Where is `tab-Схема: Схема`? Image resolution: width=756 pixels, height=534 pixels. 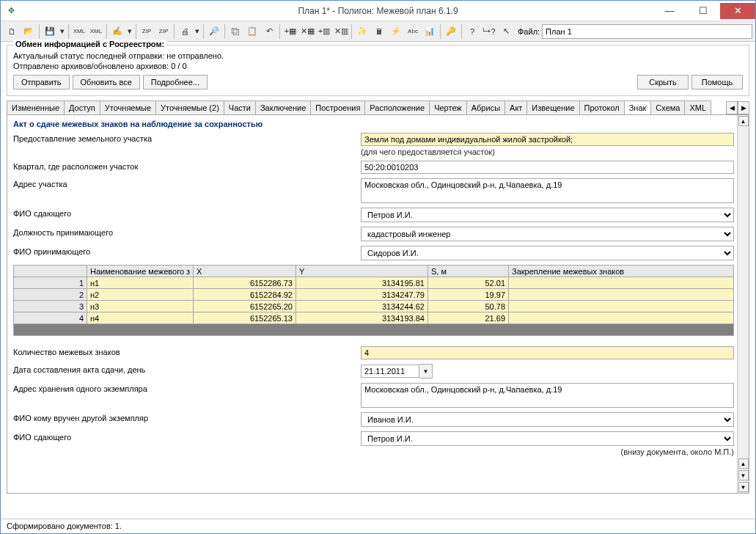 tab-Схема: Схема is located at coordinates (667, 107).